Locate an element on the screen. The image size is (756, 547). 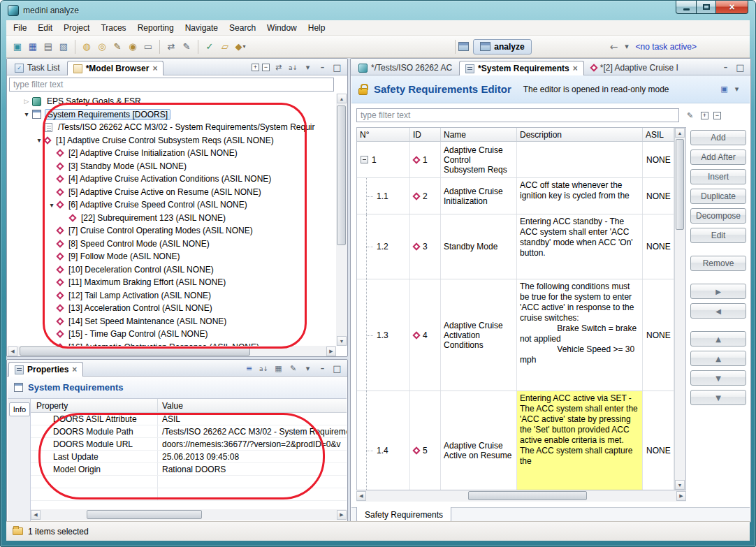
view-menu-icon is located at coordinates (307, 67).